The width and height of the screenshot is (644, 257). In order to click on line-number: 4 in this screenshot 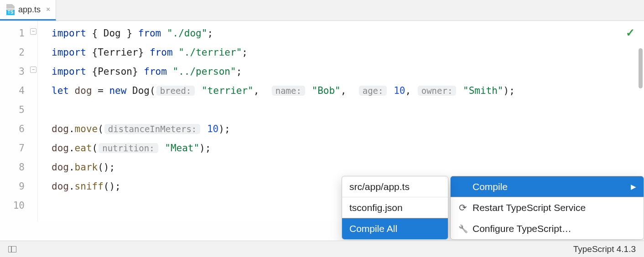, I will do `click(12, 91)`.